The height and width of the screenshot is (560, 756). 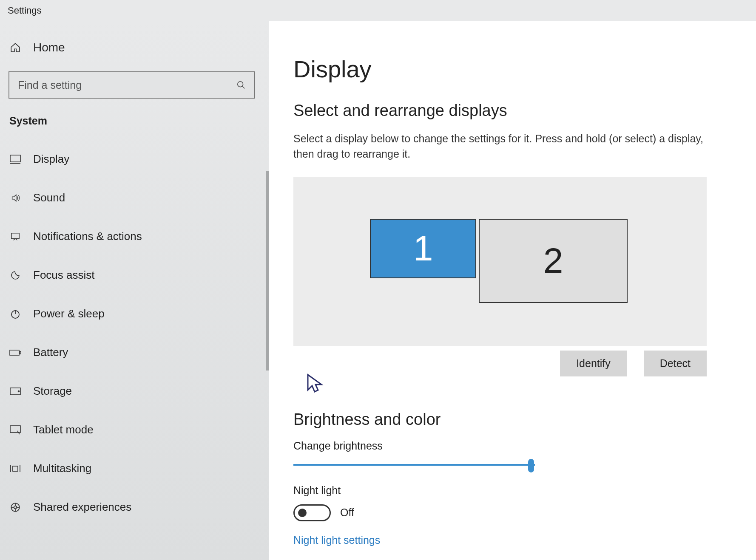 What do you see at coordinates (62, 468) in the screenshot?
I see `sidebar-item-label: Multitasking` at bounding box center [62, 468].